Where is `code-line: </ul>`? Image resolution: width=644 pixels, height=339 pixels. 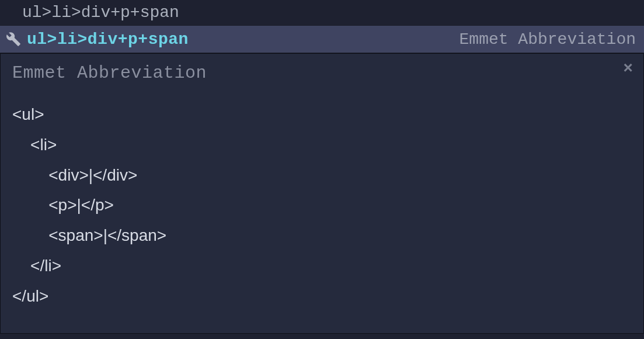
code-line: </ul> is located at coordinates (30, 296).